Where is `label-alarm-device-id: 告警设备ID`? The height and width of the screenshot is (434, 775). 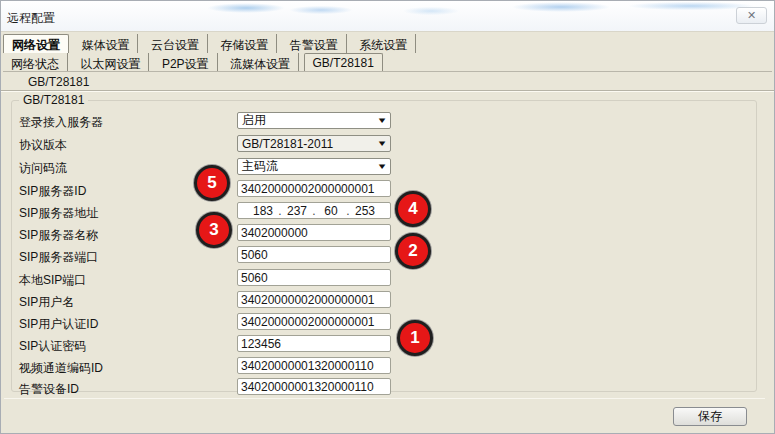
label-alarm-device-id: 告警设备ID is located at coordinates (49, 390).